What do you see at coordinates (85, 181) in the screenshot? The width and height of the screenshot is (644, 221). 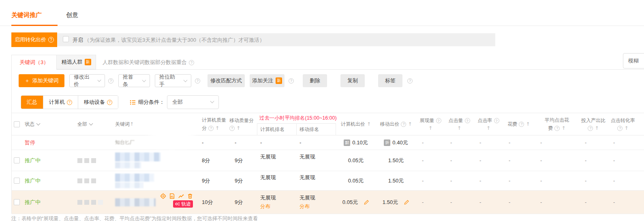 I see `creative-thumbs` at bounding box center [85, 181].